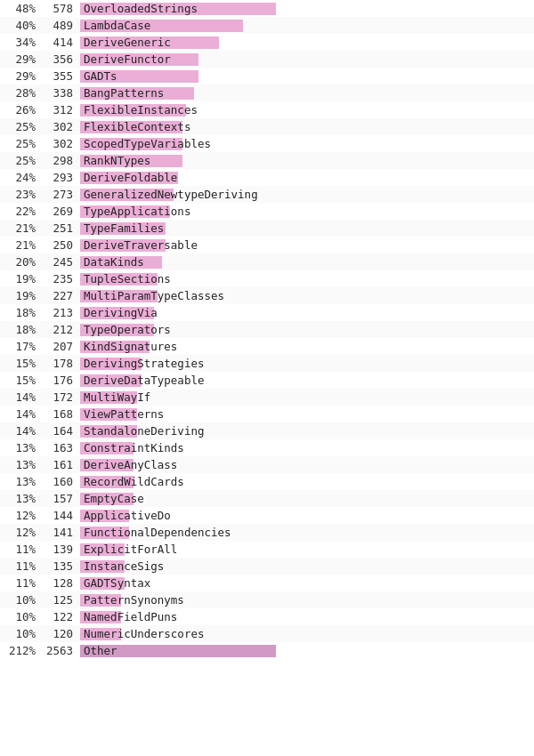  Describe the element at coordinates (307, 76) in the screenshot. I see `bar-wrapper: GADTs` at that location.